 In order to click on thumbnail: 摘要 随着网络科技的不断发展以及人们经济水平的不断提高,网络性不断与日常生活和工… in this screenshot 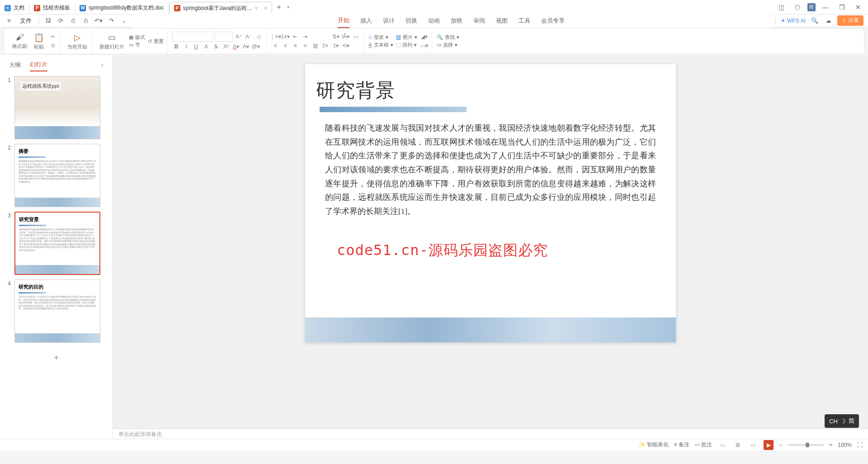, I will do `click(57, 175)`.